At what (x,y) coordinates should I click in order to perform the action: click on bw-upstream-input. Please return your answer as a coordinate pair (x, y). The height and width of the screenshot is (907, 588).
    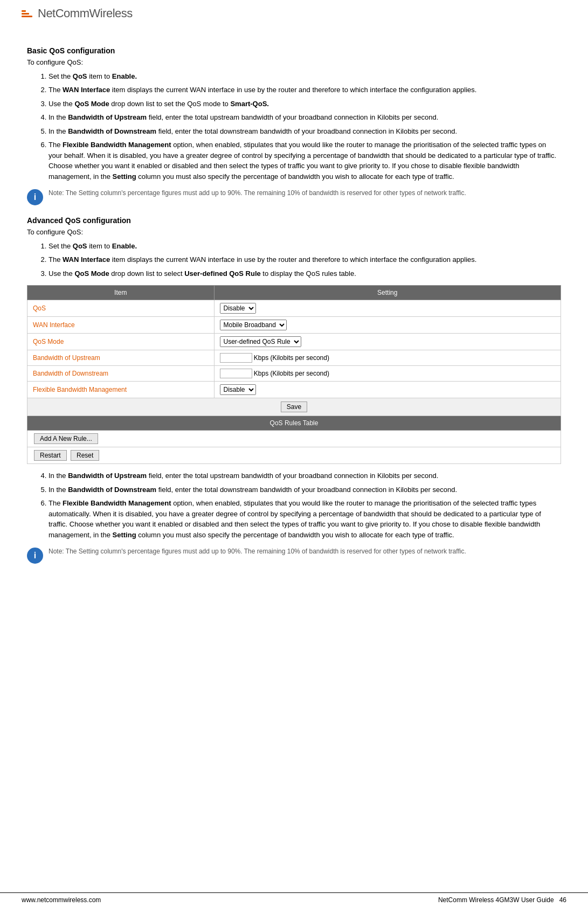
    Looking at the image, I should click on (236, 358).